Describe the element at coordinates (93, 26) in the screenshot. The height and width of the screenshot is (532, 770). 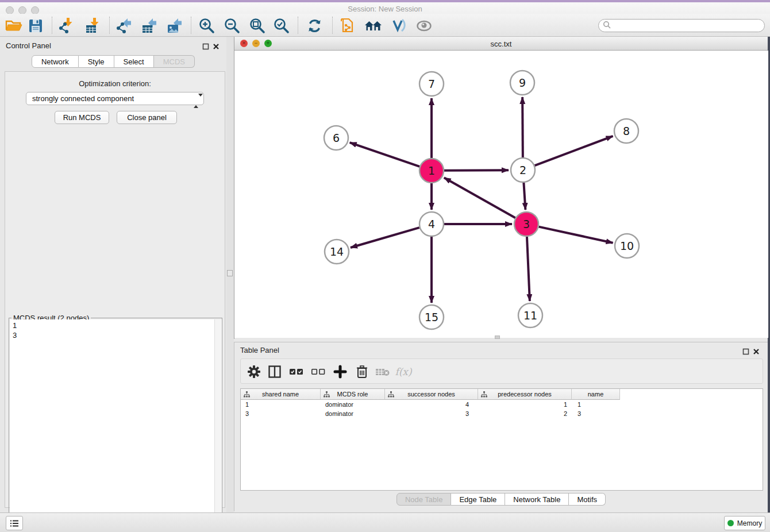
I see `import-table-icon` at that location.